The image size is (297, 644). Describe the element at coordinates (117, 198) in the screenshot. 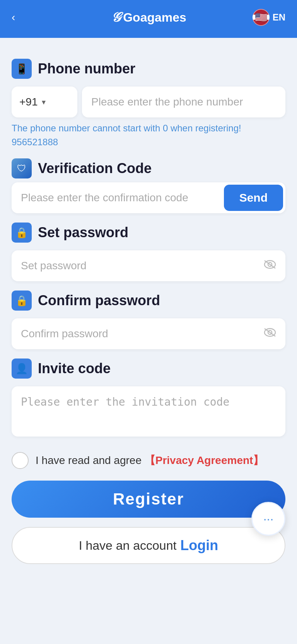

I see `verification-code-input` at that location.